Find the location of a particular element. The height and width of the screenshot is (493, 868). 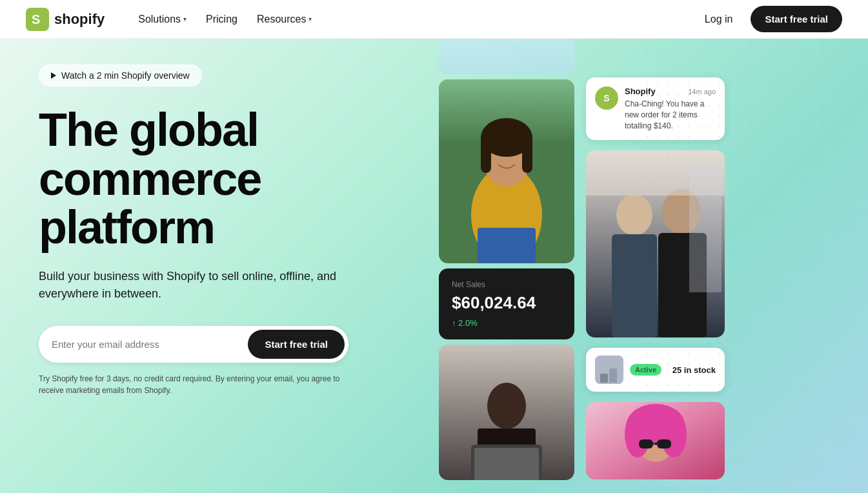

person-laptop-svg is located at coordinates (507, 412).